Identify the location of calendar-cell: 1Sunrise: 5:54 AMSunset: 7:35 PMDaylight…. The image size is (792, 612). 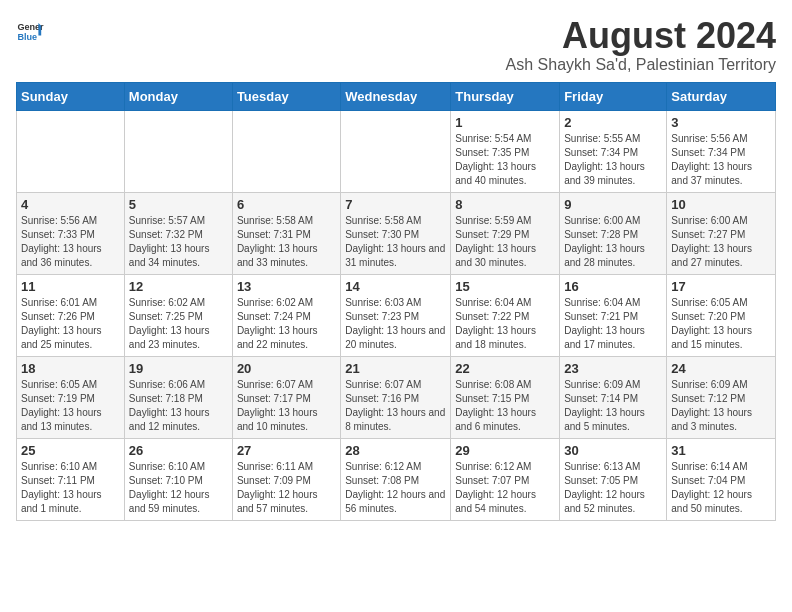
(506, 151).